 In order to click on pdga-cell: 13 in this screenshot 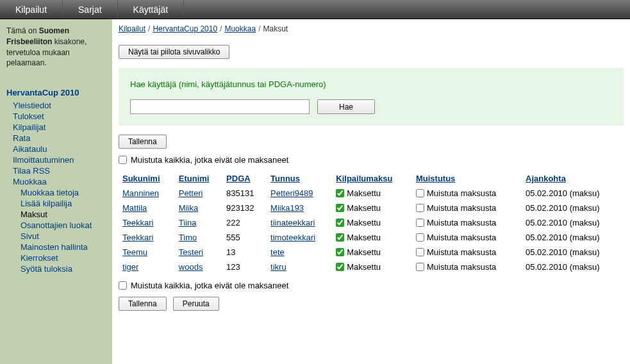, I will do `click(245, 252)`.